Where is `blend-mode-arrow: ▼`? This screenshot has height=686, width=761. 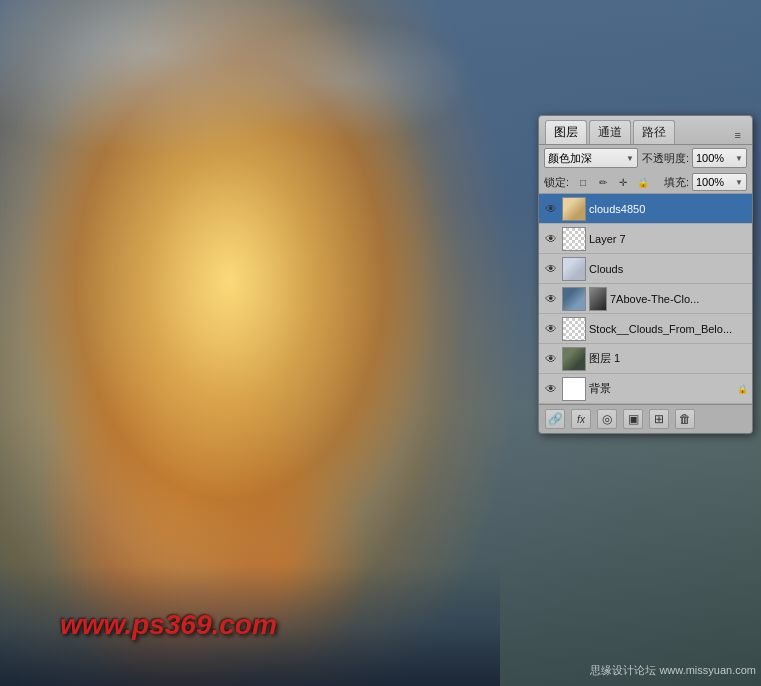
blend-mode-arrow: ▼ is located at coordinates (630, 158).